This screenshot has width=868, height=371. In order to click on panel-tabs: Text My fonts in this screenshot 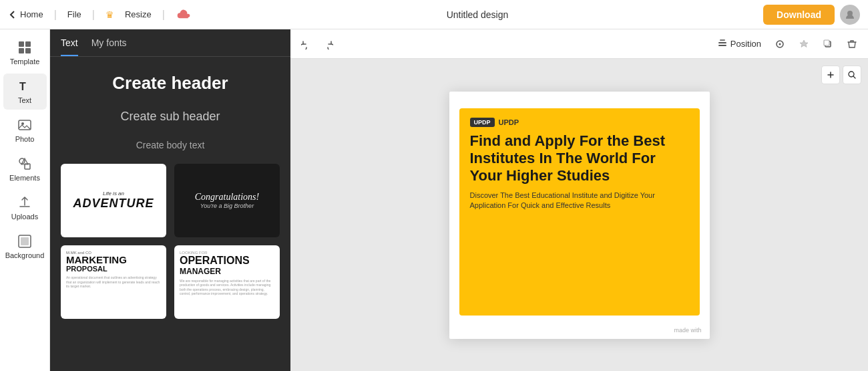, I will do `click(170, 43)`.